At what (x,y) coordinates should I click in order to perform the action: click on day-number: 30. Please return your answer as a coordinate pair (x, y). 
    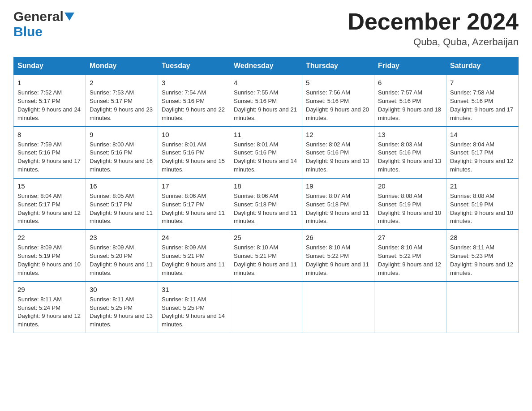
    Looking at the image, I should click on (122, 289).